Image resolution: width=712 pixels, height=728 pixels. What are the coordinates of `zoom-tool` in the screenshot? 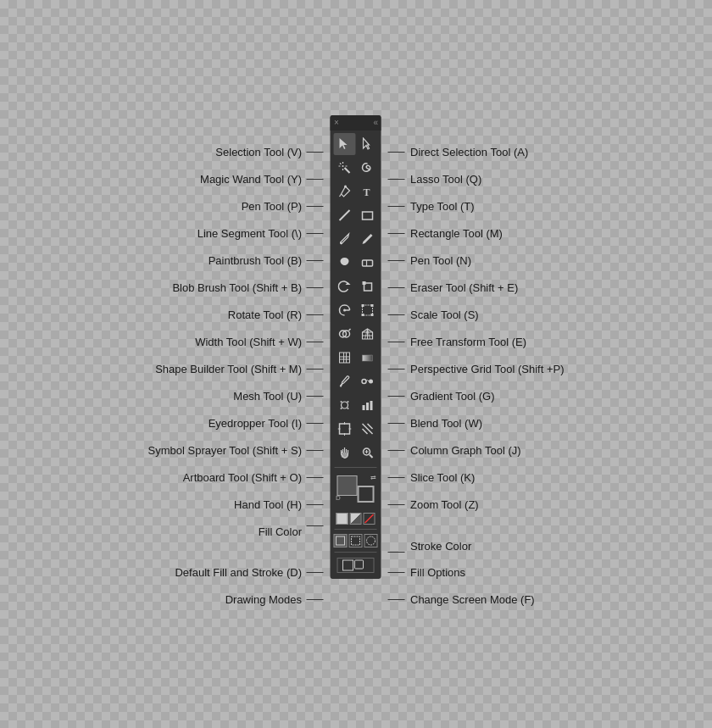 It's located at (368, 453).